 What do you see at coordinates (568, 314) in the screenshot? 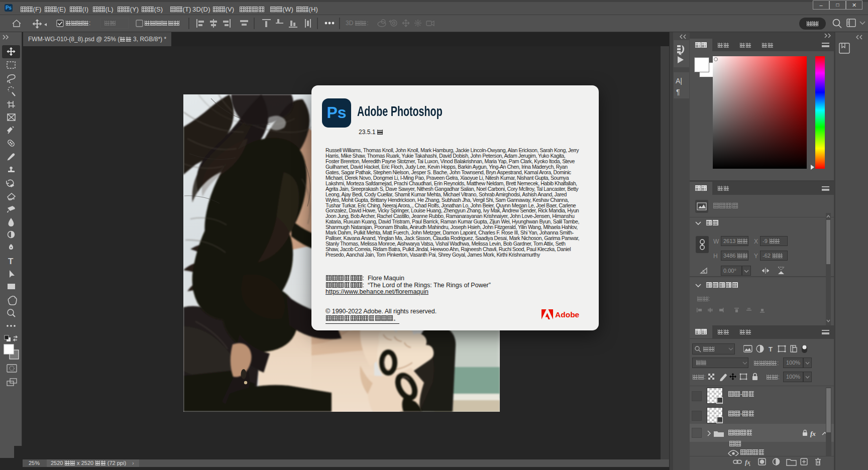
I see `svg-text: Adobe` at bounding box center [568, 314].